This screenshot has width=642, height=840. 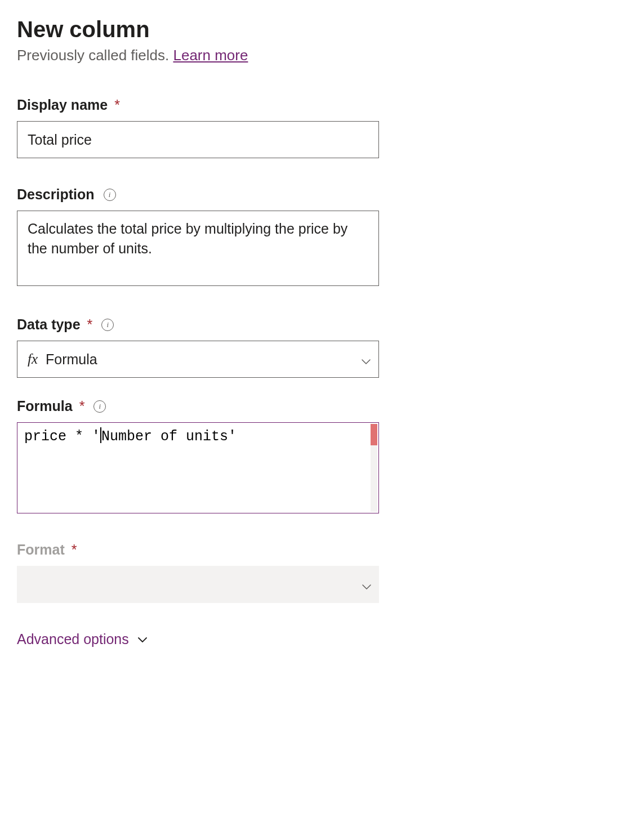 What do you see at coordinates (72, 359) in the screenshot?
I see `data-type-value: Formula` at bounding box center [72, 359].